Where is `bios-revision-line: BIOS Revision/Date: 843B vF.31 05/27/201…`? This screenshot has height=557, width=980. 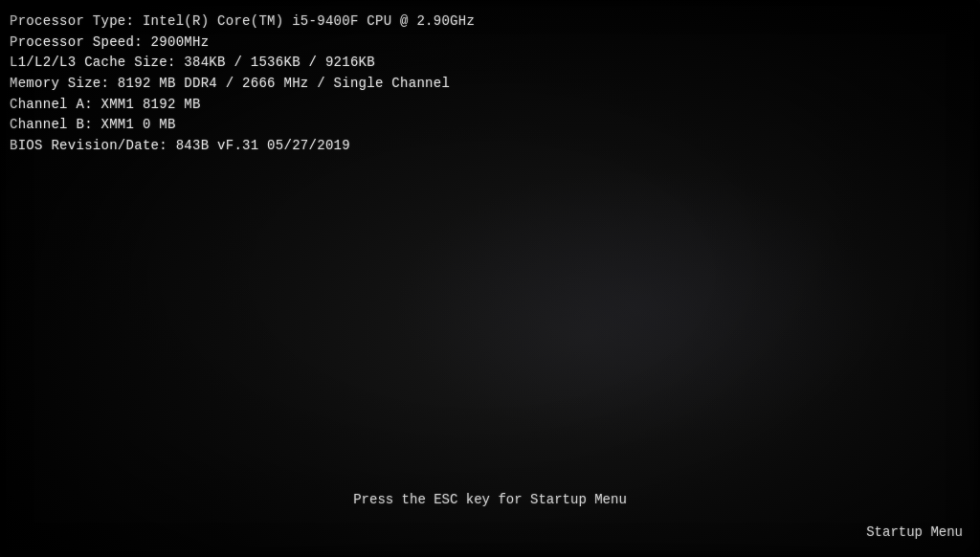 bios-revision-line: BIOS Revision/Date: 843B vF.31 05/27/201… is located at coordinates (242, 146).